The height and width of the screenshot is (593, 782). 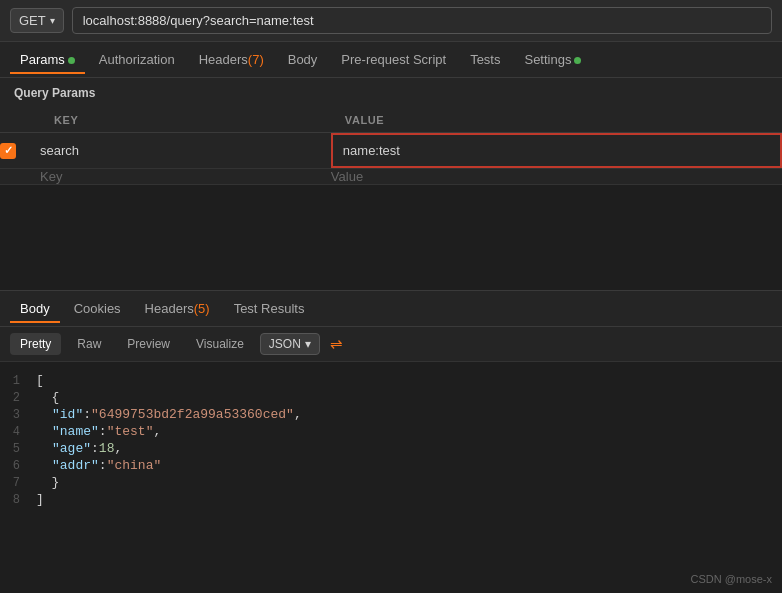 What do you see at coordinates (202, 308) in the screenshot?
I see `response-headers-badge: (5)` at bounding box center [202, 308].